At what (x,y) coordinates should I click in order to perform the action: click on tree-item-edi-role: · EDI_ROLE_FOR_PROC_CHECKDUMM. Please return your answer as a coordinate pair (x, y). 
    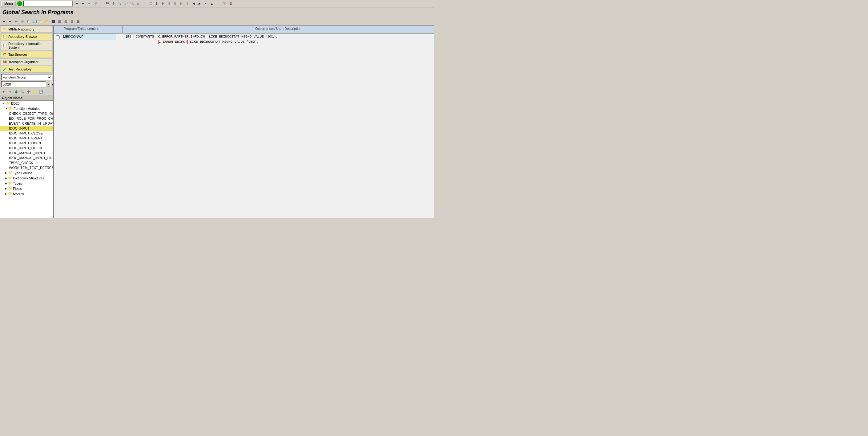
    Looking at the image, I should click on (27, 119).